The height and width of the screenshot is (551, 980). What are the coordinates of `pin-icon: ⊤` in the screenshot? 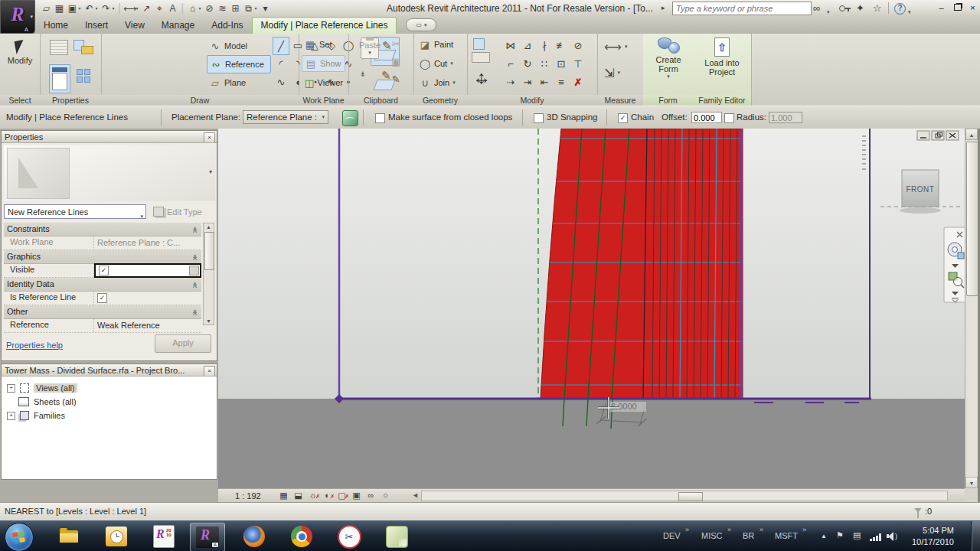 It's located at (578, 64).